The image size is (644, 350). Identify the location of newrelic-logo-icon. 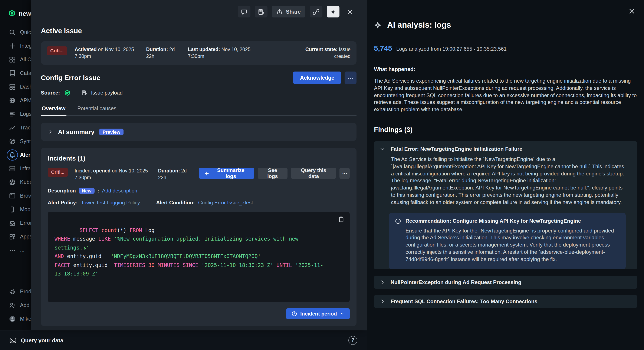
(12, 13).